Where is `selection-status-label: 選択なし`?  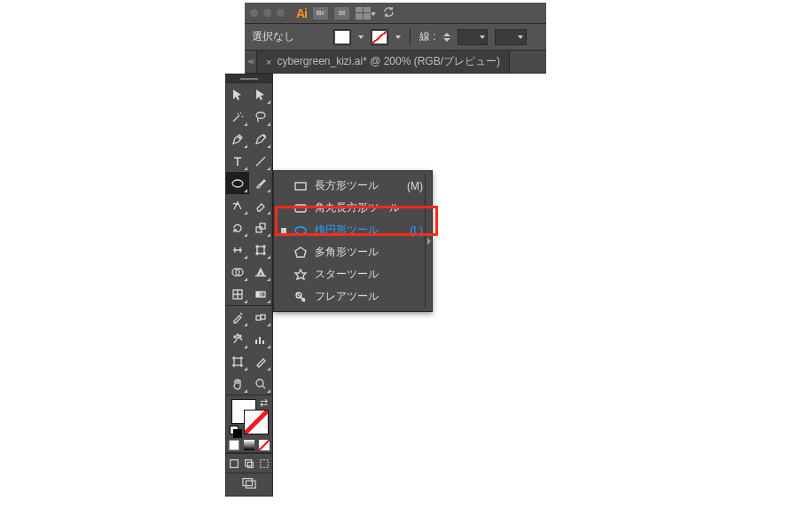
selection-status-label: 選択なし is located at coordinates (273, 37).